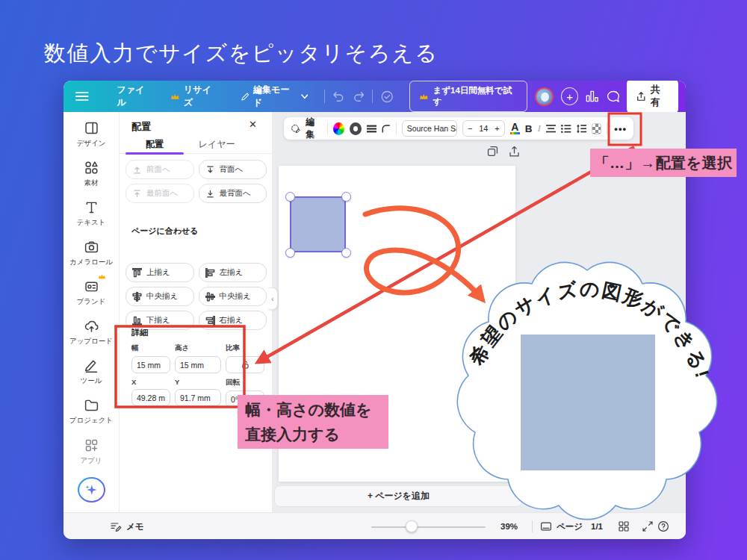 This screenshot has height=560, width=747. What do you see at coordinates (562, 526) in the screenshot?
I see `page-view-button: ページ` at bounding box center [562, 526].